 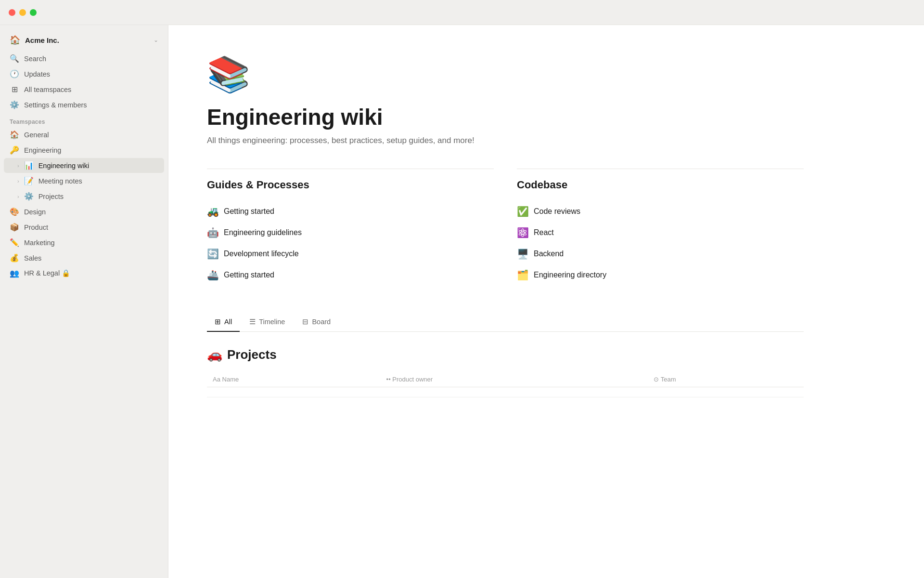 I want to click on page-icon: 📚, so click(x=505, y=74).